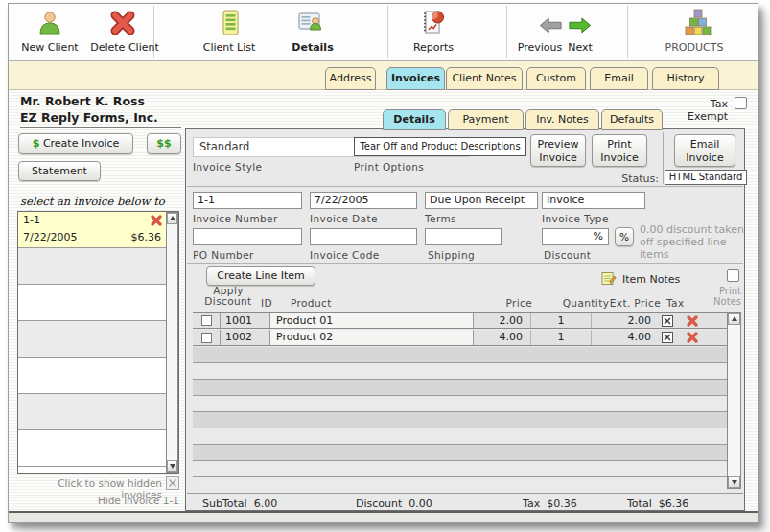 The height and width of the screenshot is (532, 770). I want to click on delete-client-button: Delete Client, so click(125, 48).